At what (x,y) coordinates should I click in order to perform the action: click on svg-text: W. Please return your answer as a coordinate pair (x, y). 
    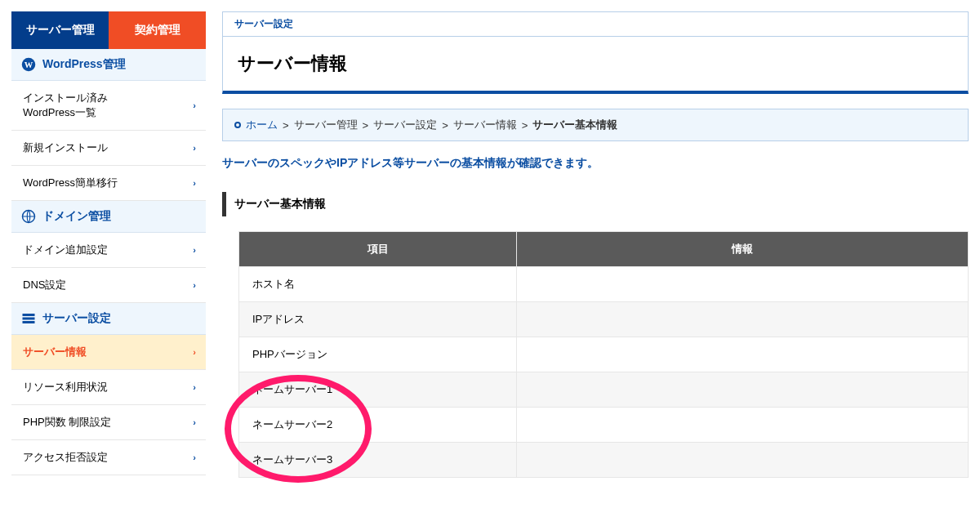
    Looking at the image, I should click on (29, 65).